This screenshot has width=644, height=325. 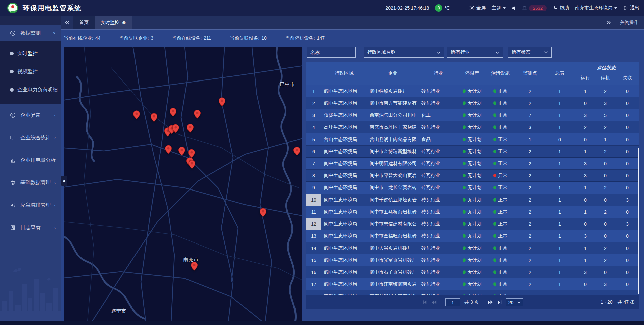 I want to click on notifications: 2632, so click(x=534, y=8).